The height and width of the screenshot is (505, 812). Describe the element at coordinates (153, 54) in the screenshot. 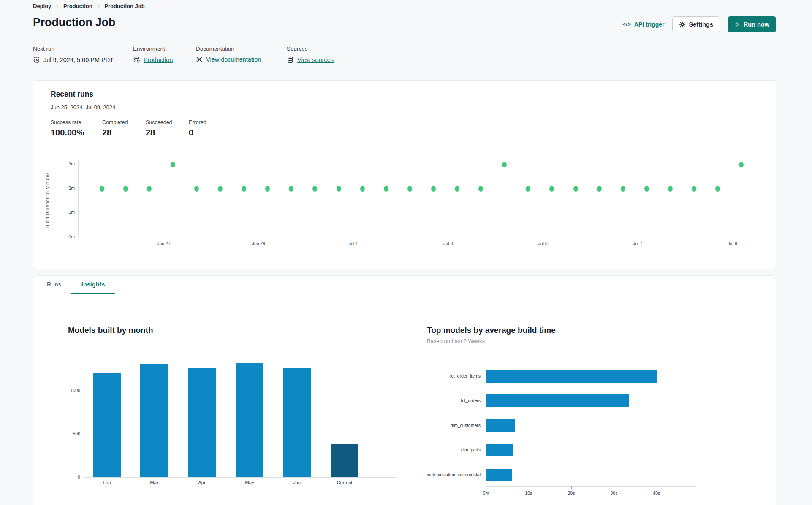

I see `environment-group: Environment Production` at that location.